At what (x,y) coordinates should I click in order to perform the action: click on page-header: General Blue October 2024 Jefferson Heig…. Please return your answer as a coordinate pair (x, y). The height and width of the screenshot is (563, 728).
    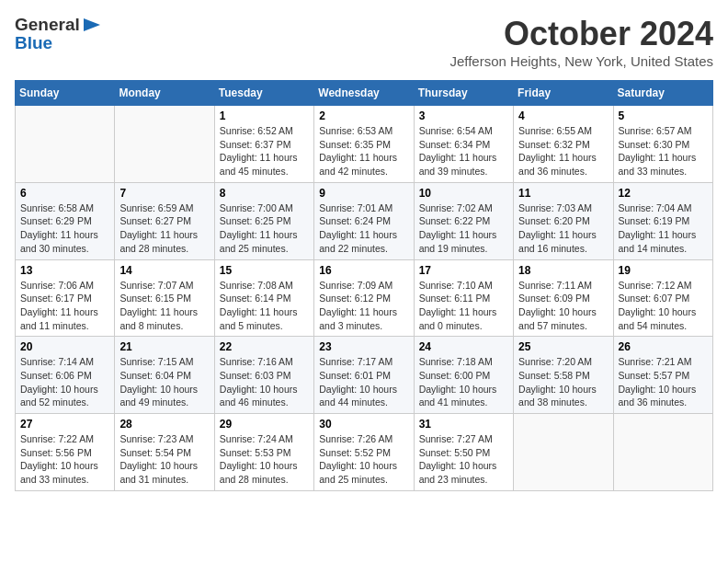
    Looking at the image, I should click on (364, 42).